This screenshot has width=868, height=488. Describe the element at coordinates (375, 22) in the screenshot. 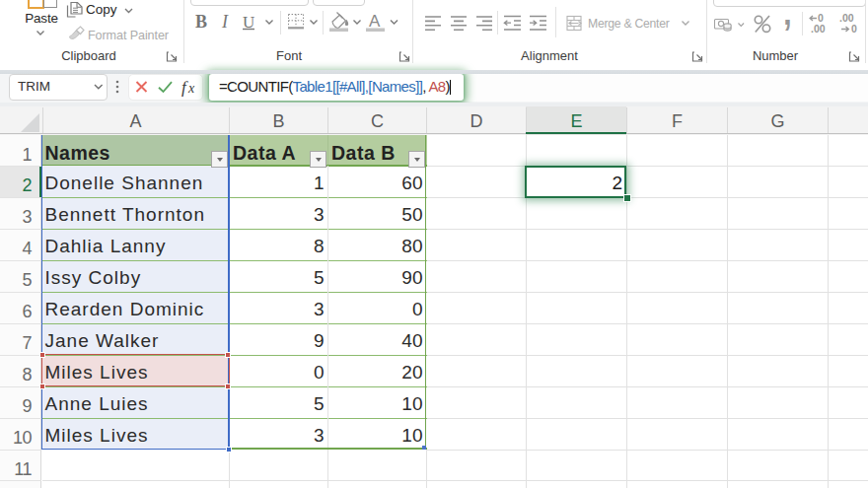

I see `svg-text: A` at that location.